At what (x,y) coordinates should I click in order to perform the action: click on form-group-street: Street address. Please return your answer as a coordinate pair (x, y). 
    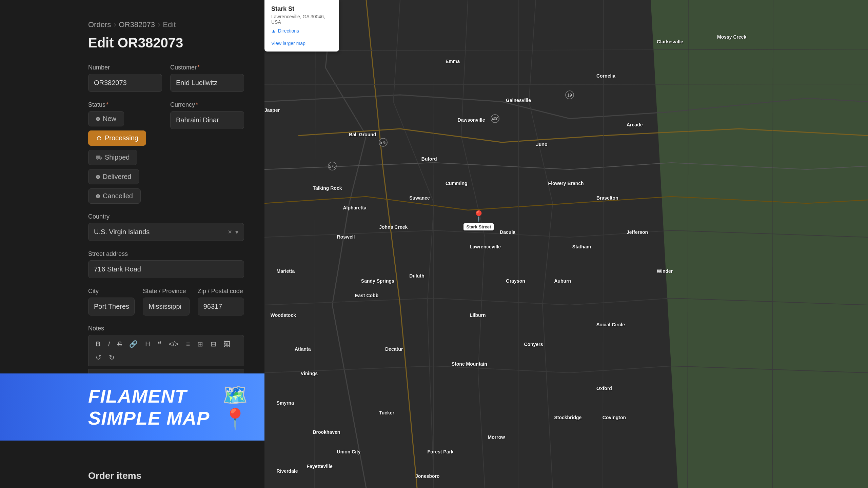
    Looking at the image, I should click on (166, 264).